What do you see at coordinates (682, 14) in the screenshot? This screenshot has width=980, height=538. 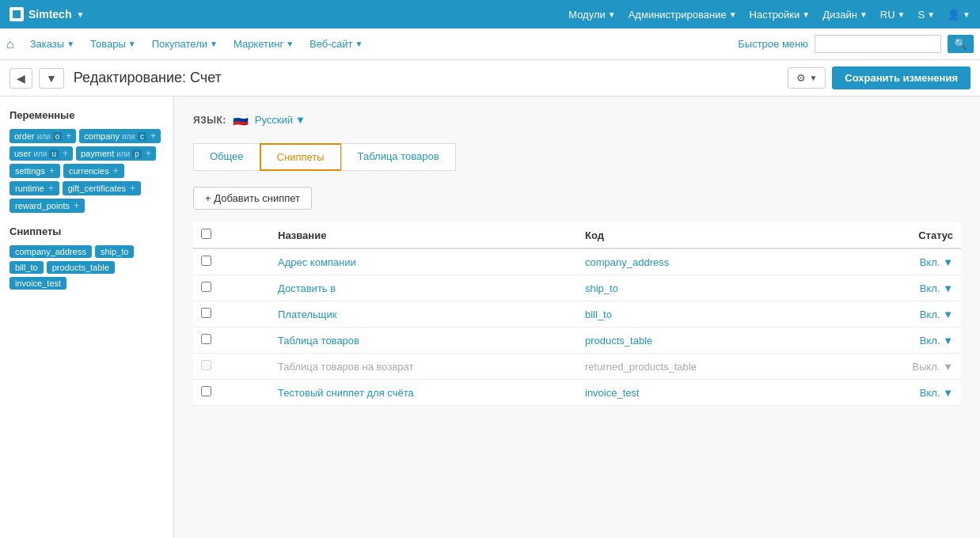 I see `menu-admin: Администрирование ▼` at bounding box center [682, 14].